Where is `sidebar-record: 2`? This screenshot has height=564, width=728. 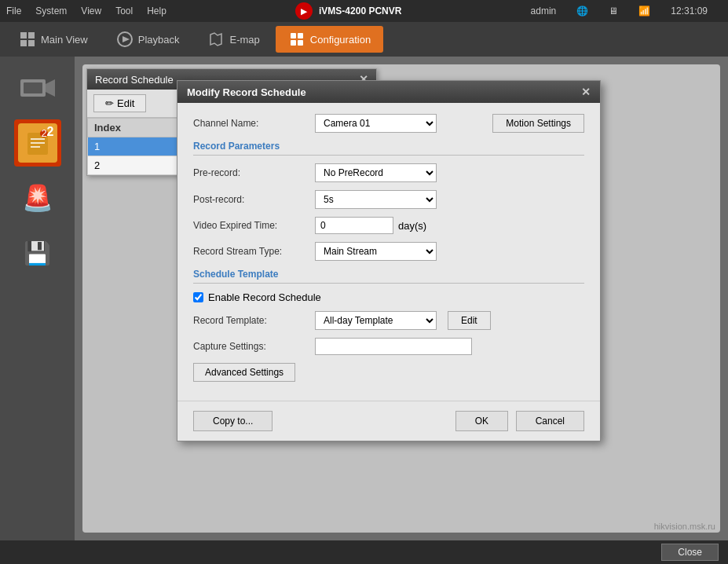 sidebar-record: 2 is located at coordinates (38, 143).